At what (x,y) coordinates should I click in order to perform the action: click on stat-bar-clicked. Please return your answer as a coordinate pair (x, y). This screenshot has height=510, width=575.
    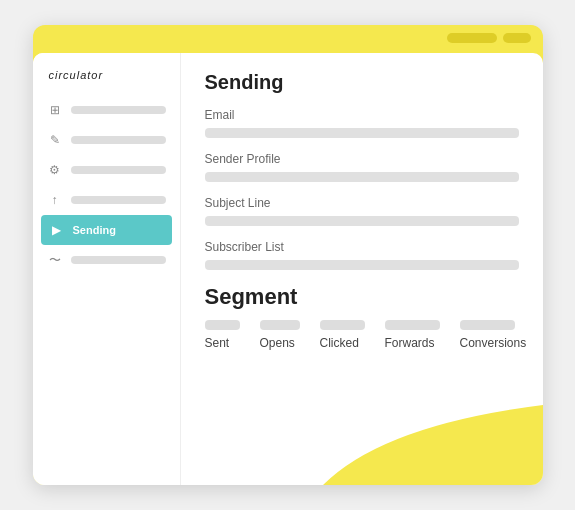
    Looking at the image, I should click on (342, 325).